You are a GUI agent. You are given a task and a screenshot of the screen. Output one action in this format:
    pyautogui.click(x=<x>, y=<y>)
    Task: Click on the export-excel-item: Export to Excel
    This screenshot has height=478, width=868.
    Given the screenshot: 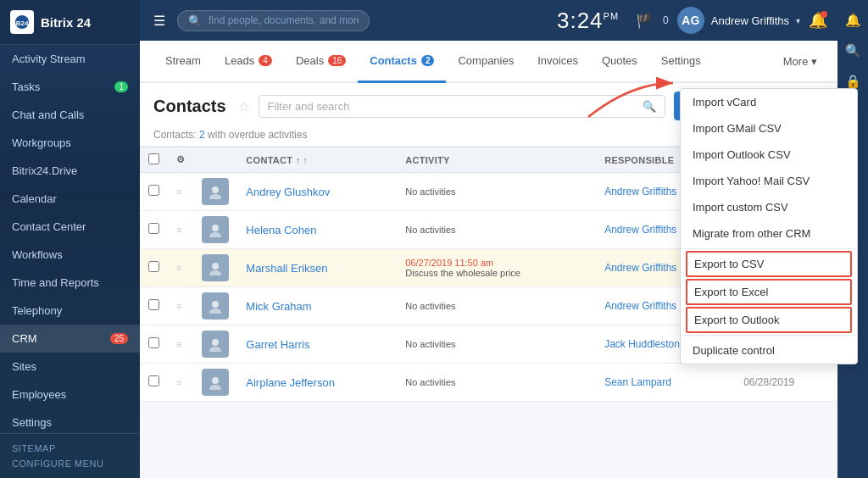 What is the action you would take?
    pyautogui.click(x=769, y=292)
    